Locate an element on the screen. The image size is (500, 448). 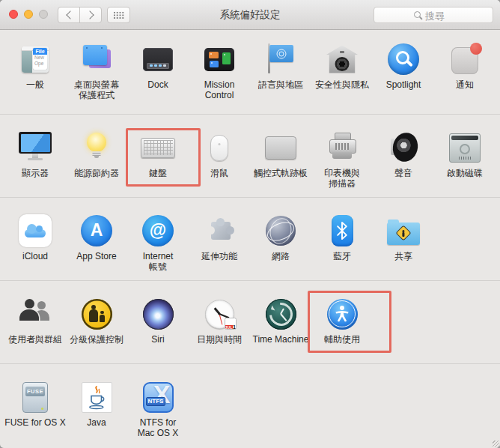
search-field is located at coordinates (433, 15).